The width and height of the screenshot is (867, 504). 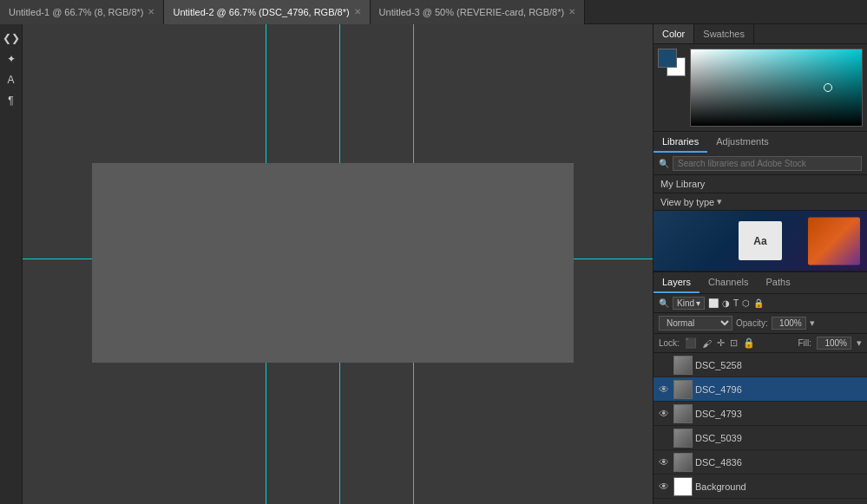 I want to click on tool-paragraph: ¶, so click(x=11, y=101).